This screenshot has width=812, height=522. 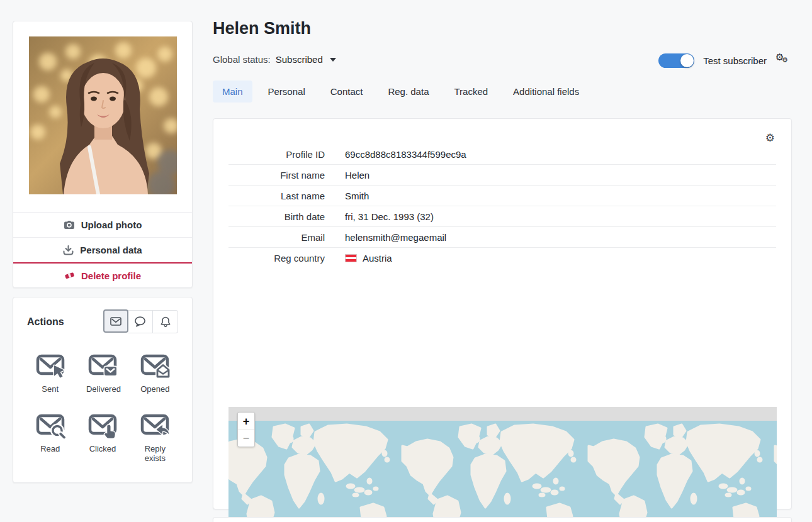 What do you see at coordinates (155, 438) in the screenshot?
I see `action-reply-exists: Reply exists` at bounding box center [155, 438].